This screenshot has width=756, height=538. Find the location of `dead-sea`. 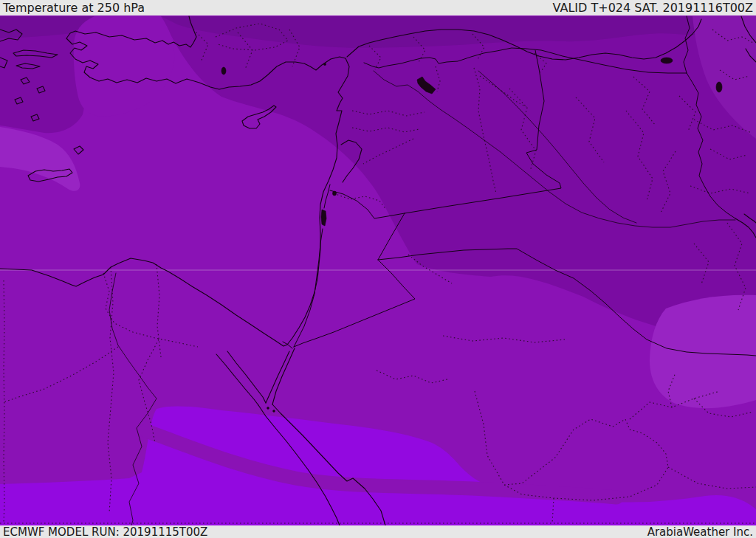

dead-sea is located at coordinates (323, 218).